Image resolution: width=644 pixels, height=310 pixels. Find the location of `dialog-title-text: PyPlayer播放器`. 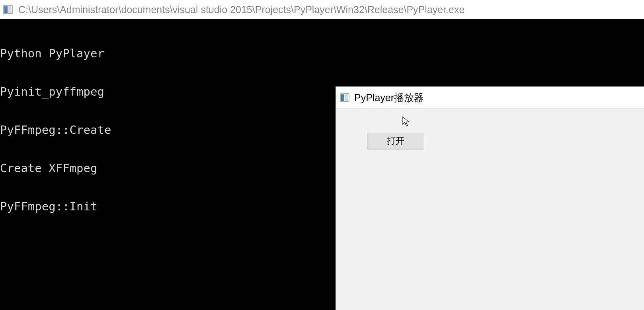

dialog-title-text: PyPlayer播放器 is located at coordinates (389, 98).